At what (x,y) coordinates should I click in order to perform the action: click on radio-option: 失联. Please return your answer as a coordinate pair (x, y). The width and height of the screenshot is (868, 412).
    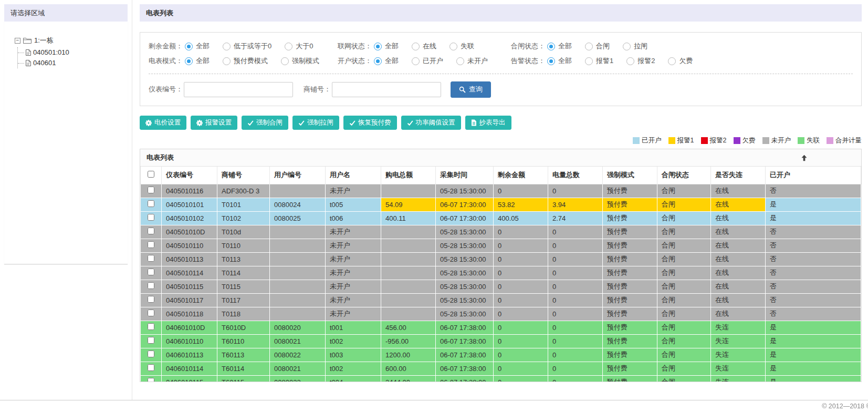
    Looking at the image, I should click on (462, 46).